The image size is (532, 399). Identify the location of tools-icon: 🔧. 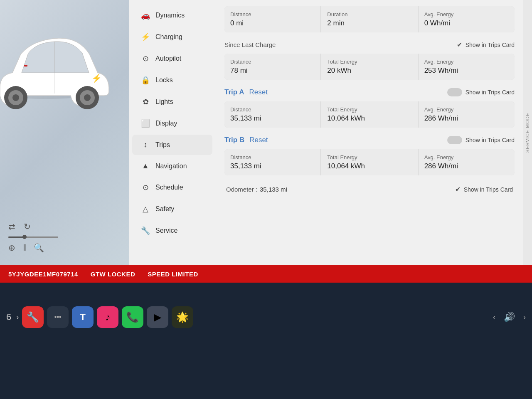
(33, 317).